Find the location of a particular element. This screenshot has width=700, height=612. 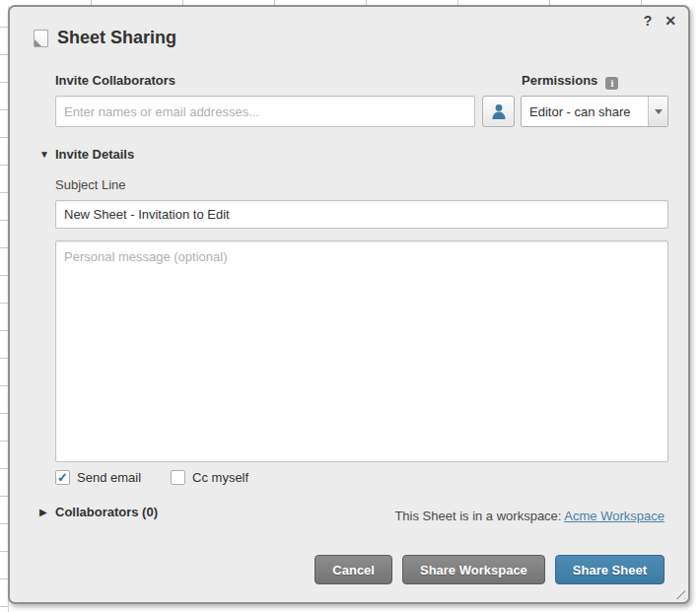

send-email-checkbox: ✓ is located at coordinates (63, 477).